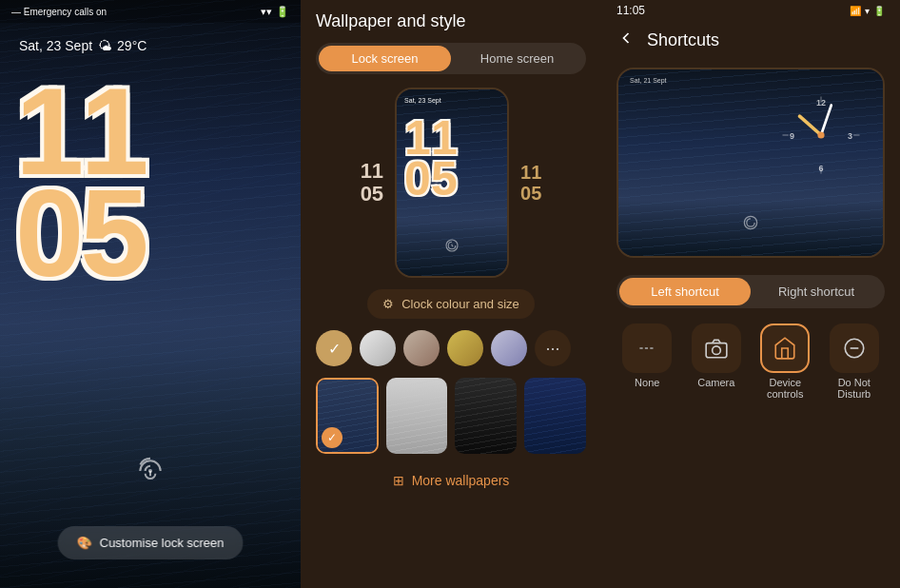  What do you see at coordinates (399, 480) in the screenshot?
I see `wallpaper-grid-icon: ⊞` at bounding box center [399, 480].